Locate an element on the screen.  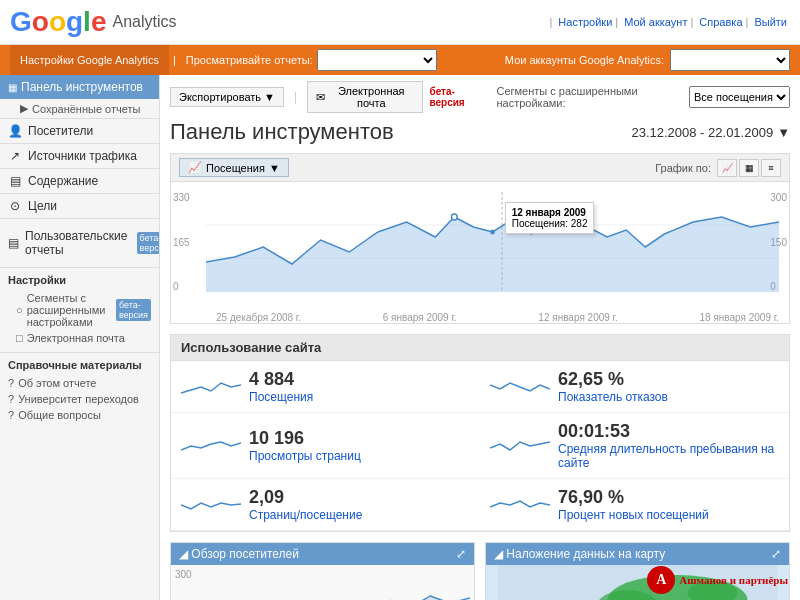
x-axis-labels: 25 декабря 2008 г. 6 января 2009 г. 12 я… is located at coordinates (498, 318).